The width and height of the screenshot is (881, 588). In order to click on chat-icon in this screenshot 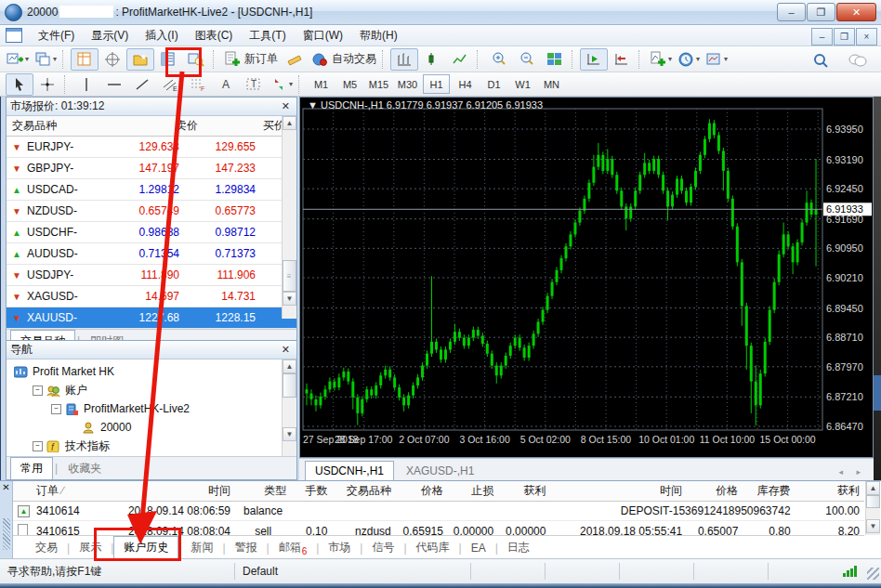, I will do `click(858, 60)`.